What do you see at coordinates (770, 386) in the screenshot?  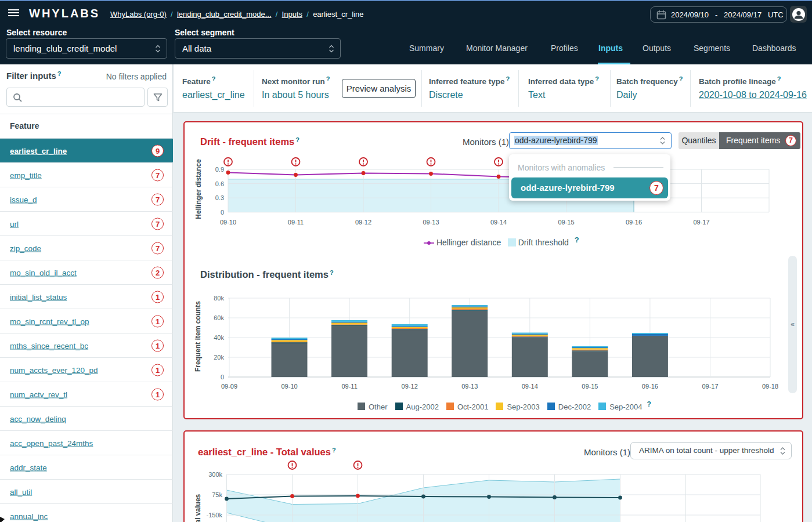 I see `svg-text: 09-18` at bounding box center [770, 386].